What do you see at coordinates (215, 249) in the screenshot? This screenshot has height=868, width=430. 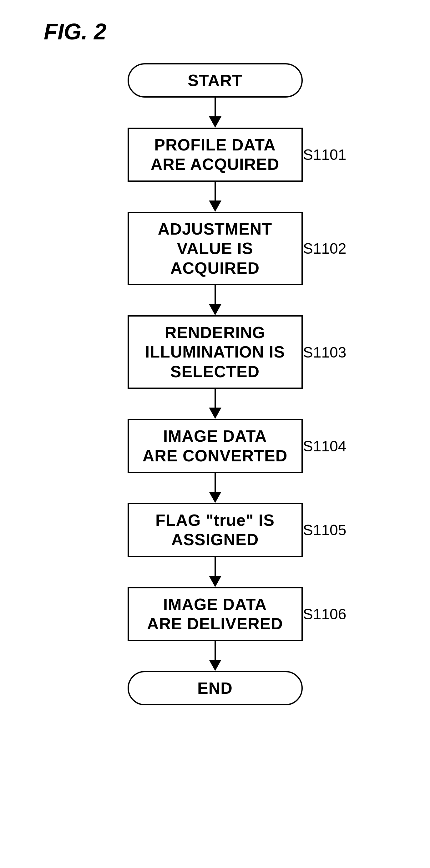 I see `step-s1102-container: ADJUSTMENTVALUE IS ACQUIRED S1102` at bounding box center [215, 249].